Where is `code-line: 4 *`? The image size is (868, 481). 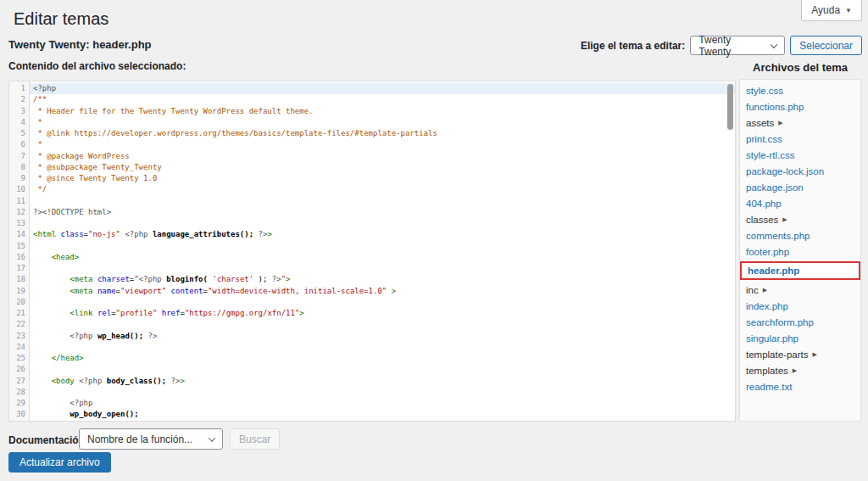 code-line: 4 * is located at coordinates (372, 122).